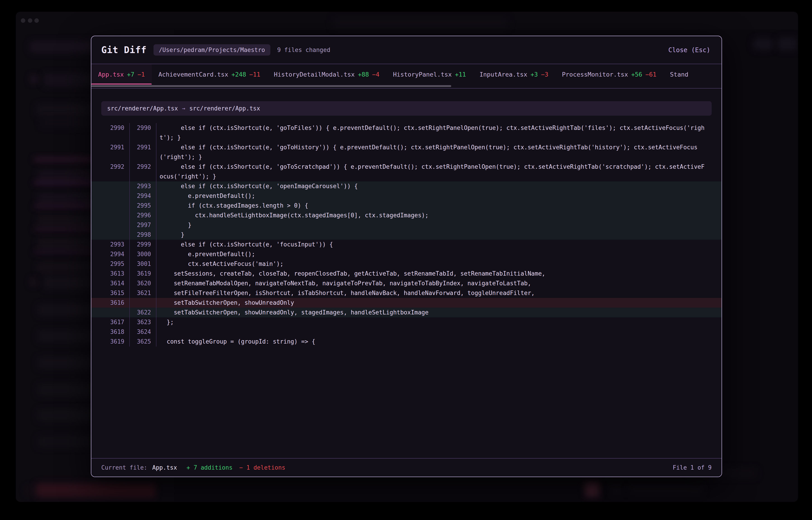 The height and width of the screenshot is (520, 812). I want to click on tab-historypanel-tsx: HistoryPanel.tsx+11, so click(429, 74).